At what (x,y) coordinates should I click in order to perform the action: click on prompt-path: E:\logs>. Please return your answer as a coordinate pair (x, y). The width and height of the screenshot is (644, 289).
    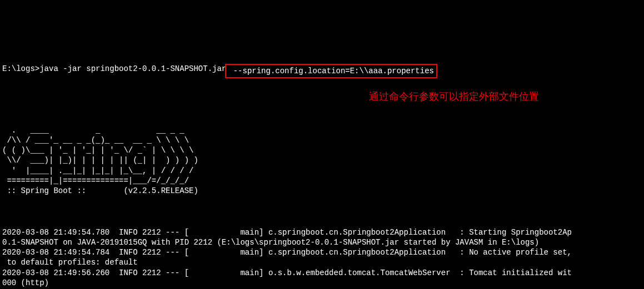
    Looking at the image, I should click on (21, 69).